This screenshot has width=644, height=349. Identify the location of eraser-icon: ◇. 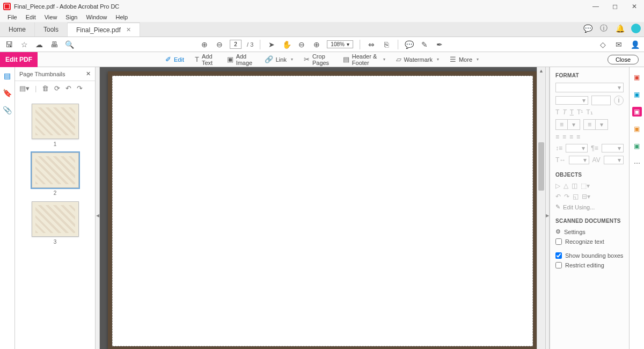
(603, 45).